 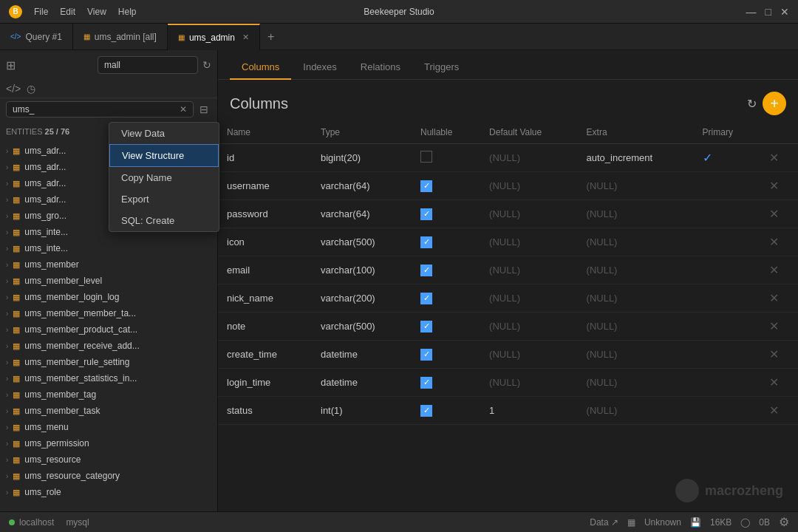 What do you see at coordinates (164, 155) in the screenshot?
I see `context-view-structure: View Structure` at bounding box center [164, 155].